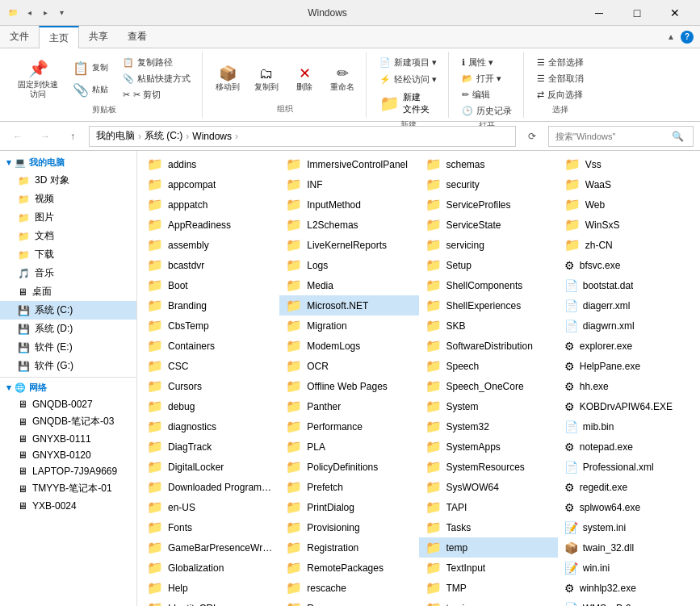 The width and height of the screenshot is (700, 606). I want to click on open-button: 📂打开 ▾, so click(481, 79).